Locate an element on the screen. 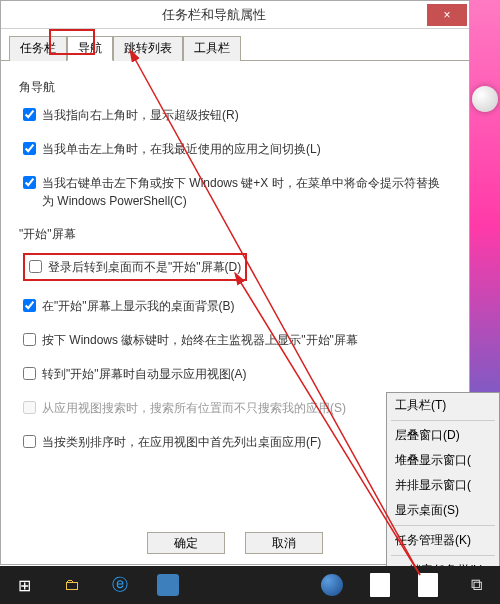  tab-jumplist: 跳转列表 is located at coordinates (148, 48).